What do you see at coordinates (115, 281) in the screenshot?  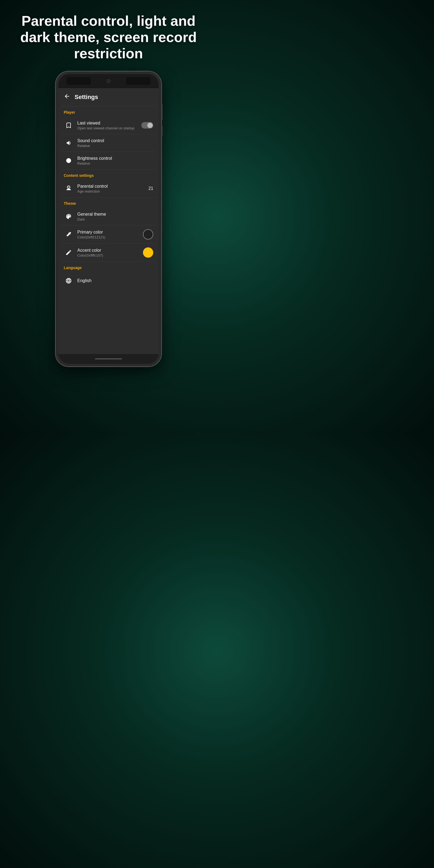 I see `language-name: English` at bounding box center [115, 281].